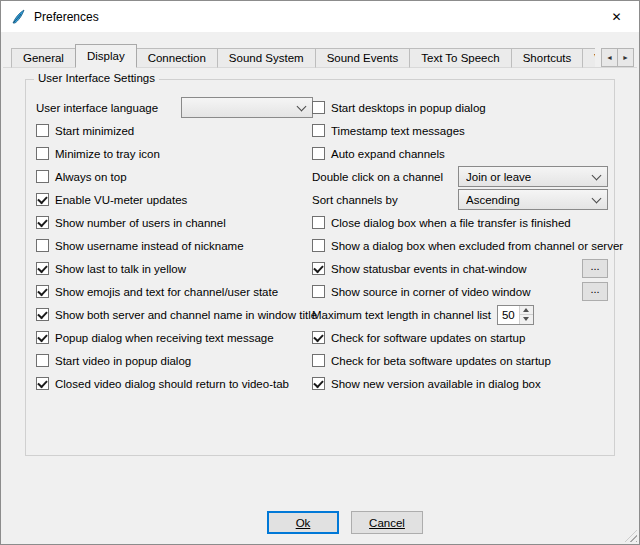 The width and height of the screenshot is (640, 545). What do you see at coordinates (318, 292) in the screenshot?
I see `checkbox-video-source-corner` at bounding box center [318, 292].